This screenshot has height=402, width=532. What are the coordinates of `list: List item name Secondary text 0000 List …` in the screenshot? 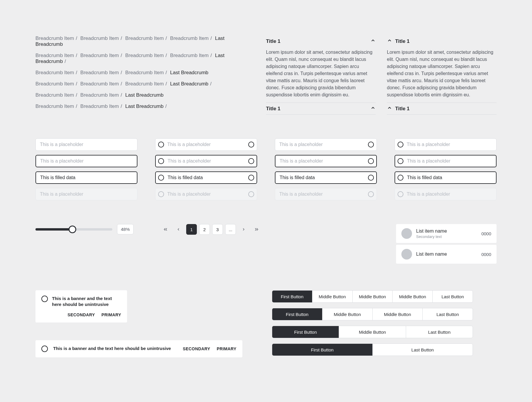 It's located at (446, 244).